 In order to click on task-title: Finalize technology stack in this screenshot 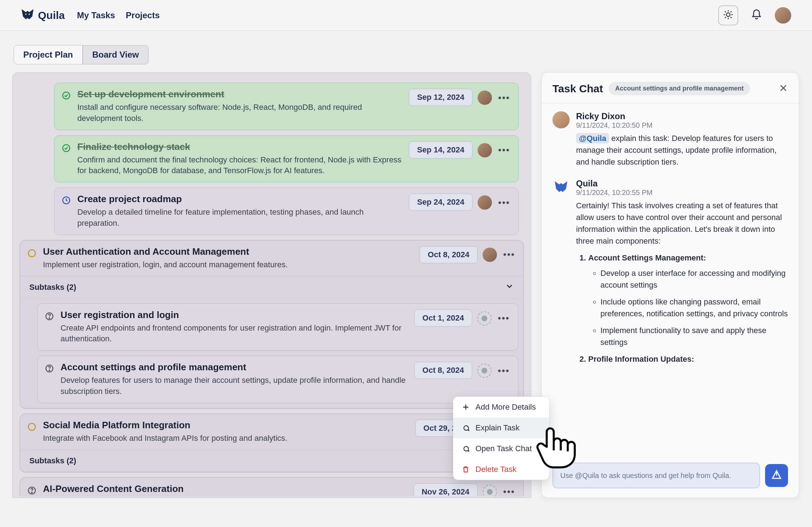, I will do `click(240, 147)`.